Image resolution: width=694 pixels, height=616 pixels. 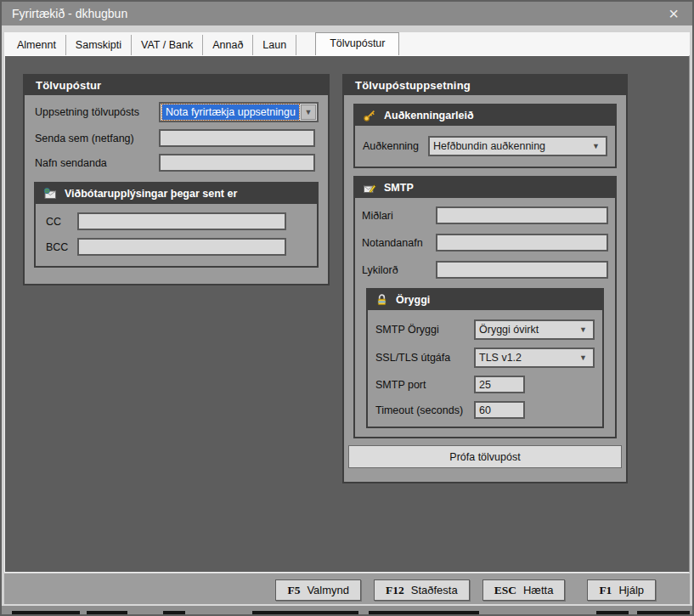 What do you see at coordinates (605, 591) in the screenshot?
I see `f1-key-label: F1` at bounding box center [605, 591].